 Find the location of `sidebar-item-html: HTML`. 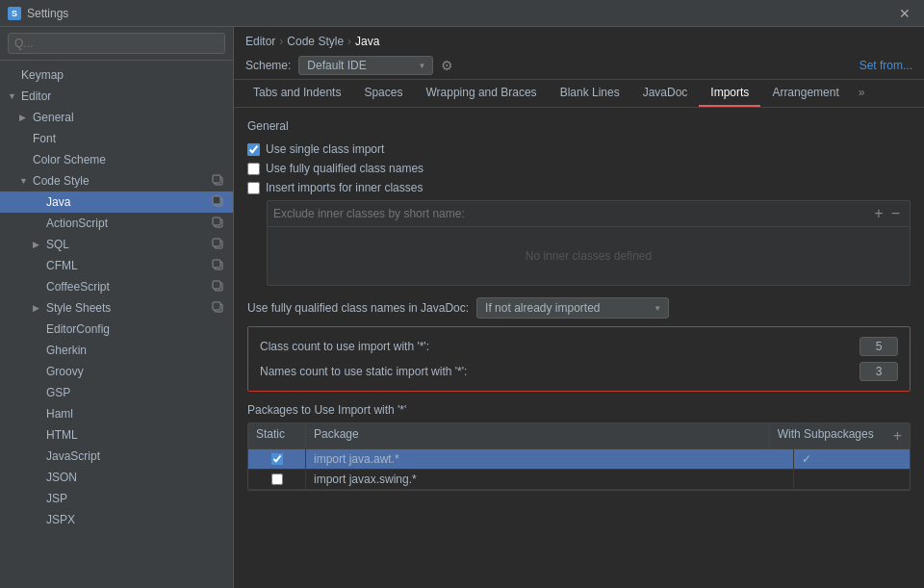

sidebar-item-html: HTML is located at coordinates (116, 435).